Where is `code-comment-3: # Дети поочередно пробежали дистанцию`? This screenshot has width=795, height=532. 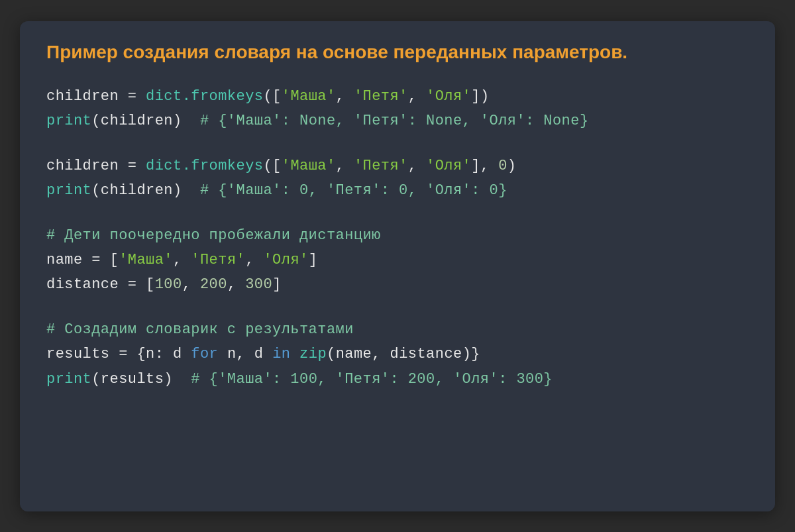 code-comment-3: # Дети поочередно пробежали дистанцию is located at coordinates (398, 236).